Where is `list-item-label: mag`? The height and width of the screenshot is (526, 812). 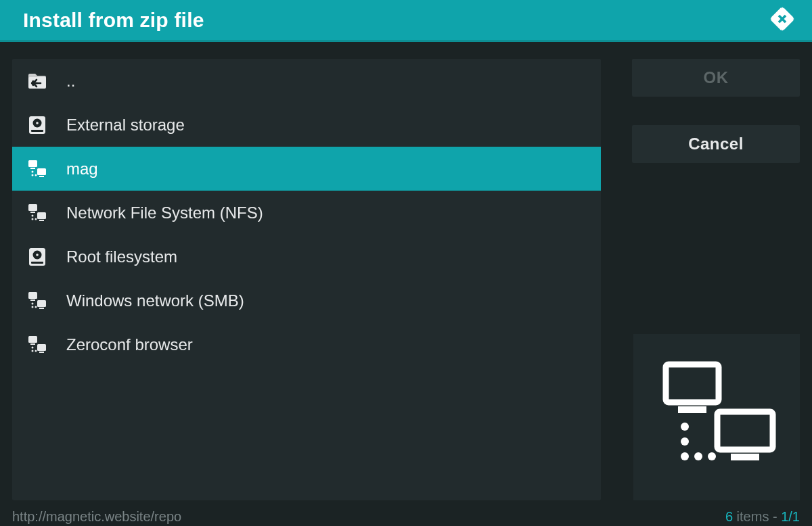
list-item-label: mag is located at coordinates (83, 169).